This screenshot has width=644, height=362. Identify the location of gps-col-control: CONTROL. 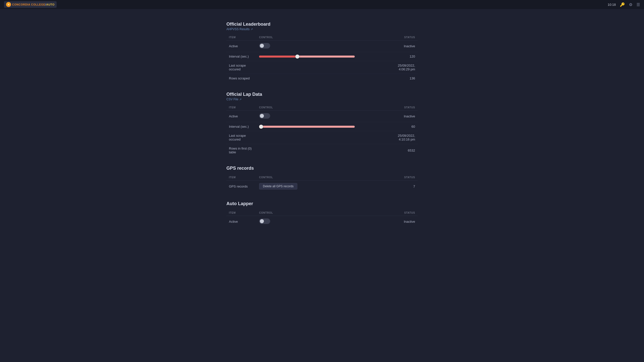
(325, 177).